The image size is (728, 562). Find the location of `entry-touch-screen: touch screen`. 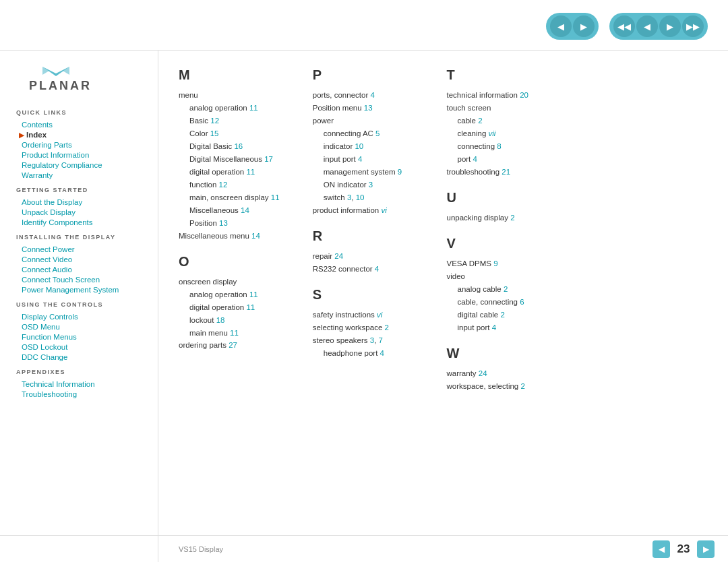

entry-touch-screen: touch screen is located at coordinates (511, 108).